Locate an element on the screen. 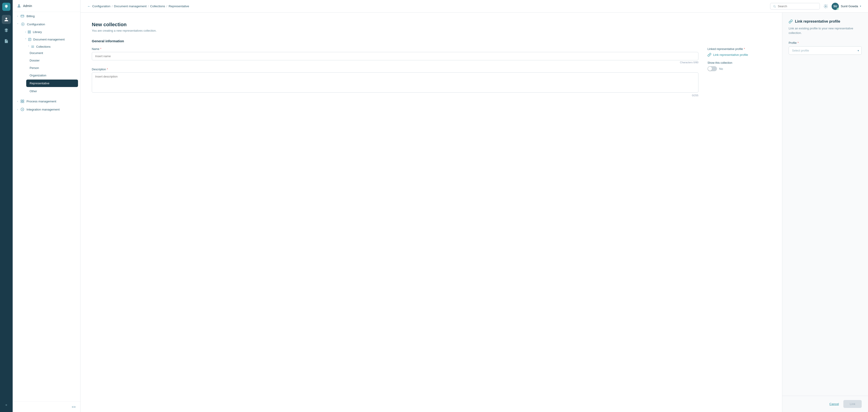 The image size is (868, 412). right-panel-title-text: Link representative profile is located at coordinates (817, 22).